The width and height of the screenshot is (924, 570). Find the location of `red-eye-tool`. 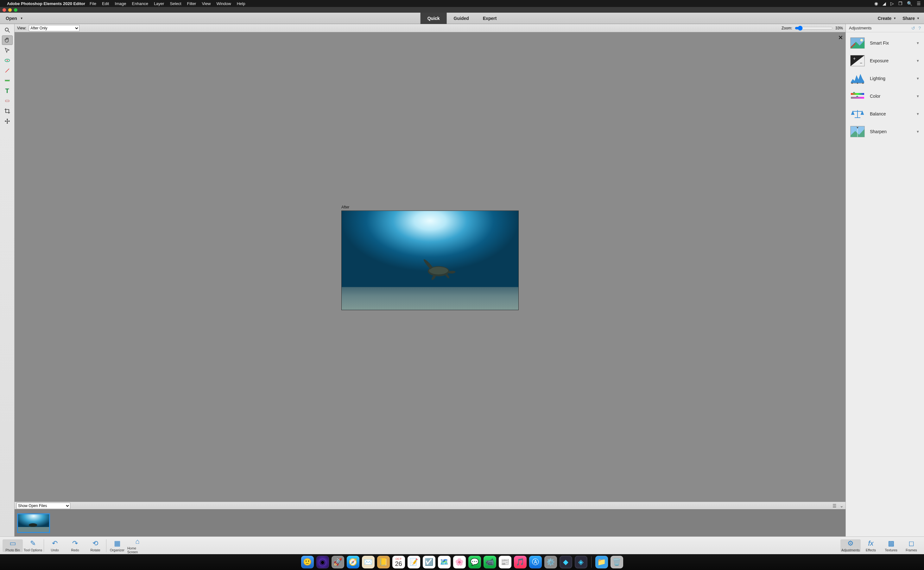

red-eye-tool is located at coordinates (8, 60).